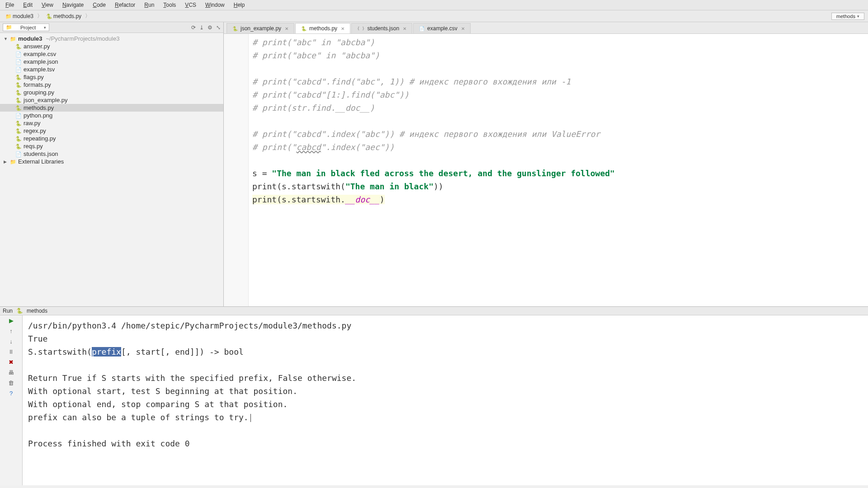 Image resolution: width=868 pixels, height=488 pixels. Describe the element at coordinates (11, 342) in the screenshot. I see `run-down-icon: ↓` at that location.